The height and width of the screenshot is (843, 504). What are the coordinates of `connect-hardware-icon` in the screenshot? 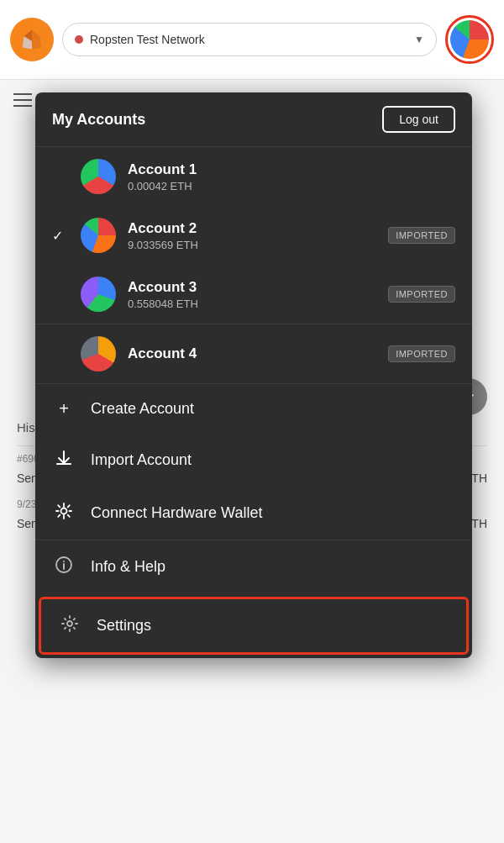 It's located at (64, 513).